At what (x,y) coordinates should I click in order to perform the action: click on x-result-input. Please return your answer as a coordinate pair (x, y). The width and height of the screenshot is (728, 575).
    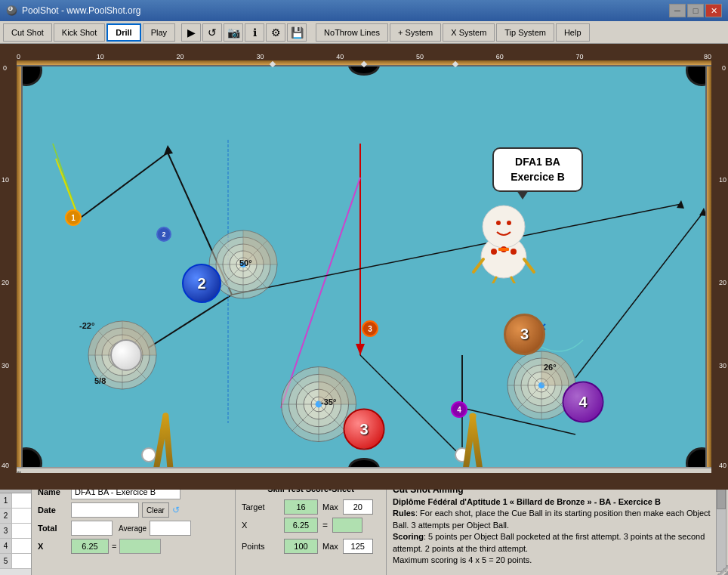
    Looking at the image, I should click on (347, 525).